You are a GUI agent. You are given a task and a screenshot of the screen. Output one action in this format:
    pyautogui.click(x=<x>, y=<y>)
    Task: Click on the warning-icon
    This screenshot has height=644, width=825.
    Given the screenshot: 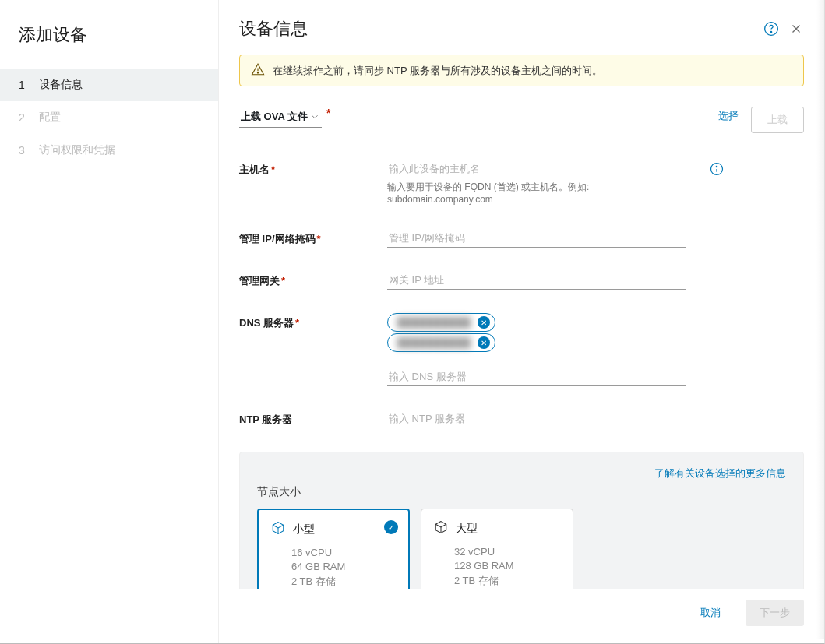 What is the action you would take?
    pyautogui.click(x=258, y=70)
    